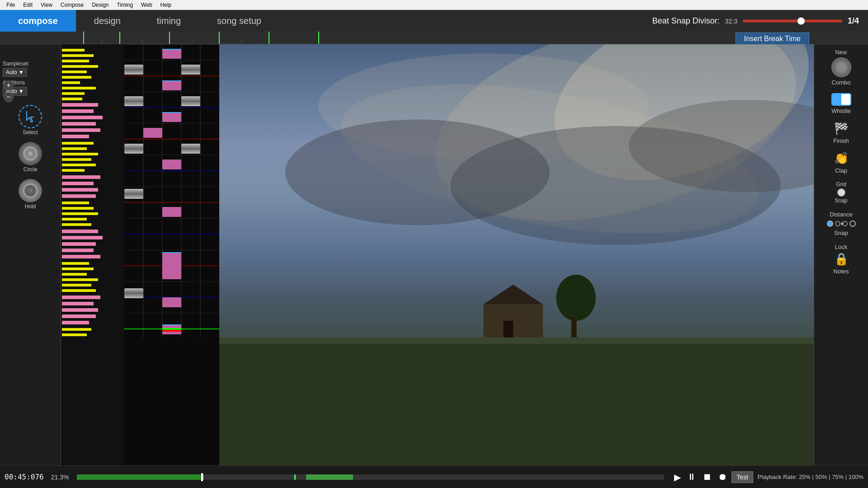 This screenshot has width=868, height=488. What do you see at coordinates (30, 194) in the screenshot?
I see `hold-tool: ☞ Hold` at bounding box center [30, 194].